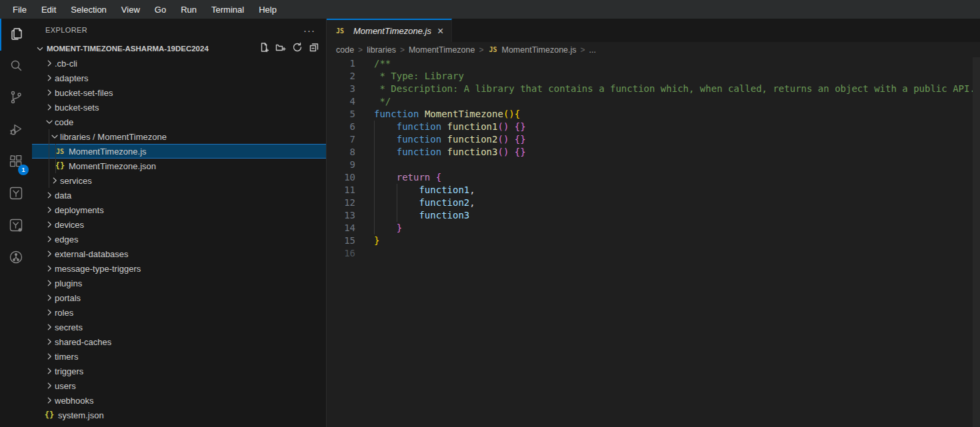 The height and width of the screenshot is (427, 980). What do you see at coordinates (341, 241) in the screenshot?
I see `line-number: 15` at bounding box center [341, 241].